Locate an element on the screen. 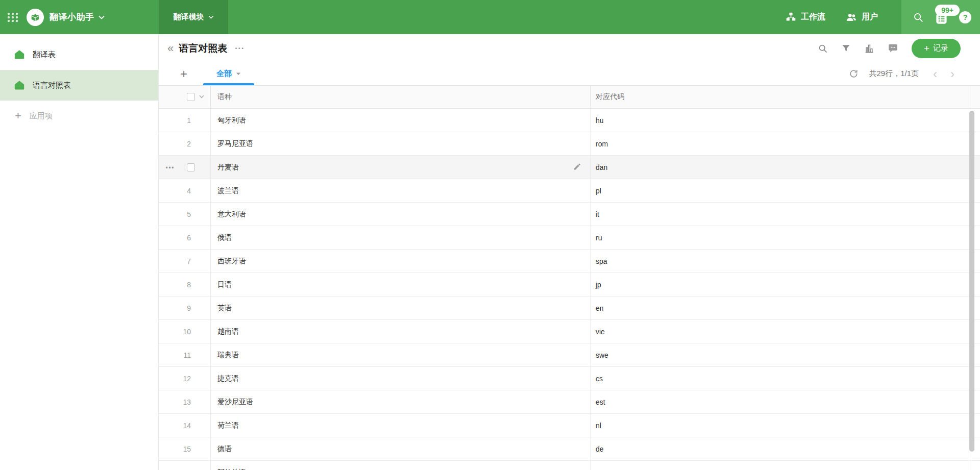 The height and width of the screenshot is (470, 980). nav-workflow-label: 工作流 is located at coordinates (813, 17).